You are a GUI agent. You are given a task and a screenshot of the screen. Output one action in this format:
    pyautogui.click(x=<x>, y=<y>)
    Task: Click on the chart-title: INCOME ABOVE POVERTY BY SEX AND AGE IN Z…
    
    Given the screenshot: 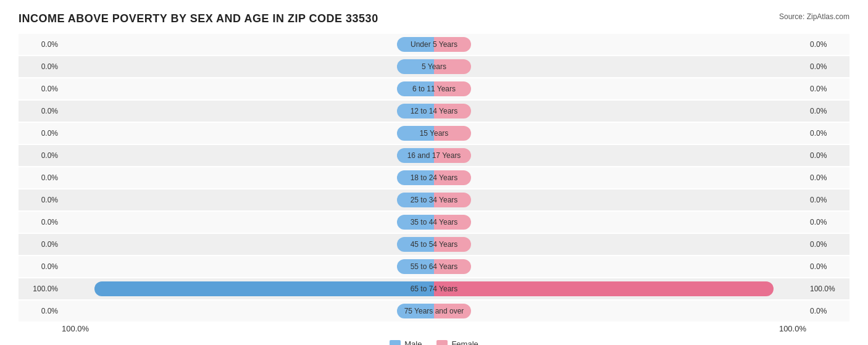 What is the action you would take?
    pyautogui.click(x=199, y=19)
    